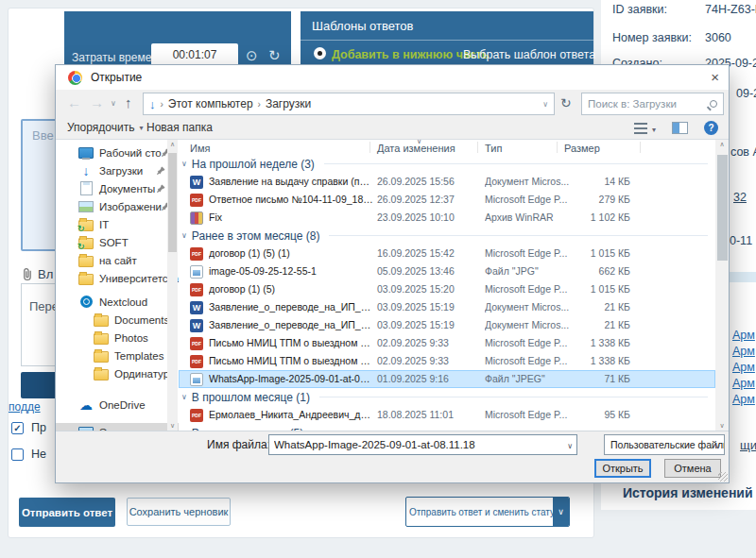 The image size is (756, 558). I want to click on save-draft-button: Сохранить черновик, so click(179, 512).